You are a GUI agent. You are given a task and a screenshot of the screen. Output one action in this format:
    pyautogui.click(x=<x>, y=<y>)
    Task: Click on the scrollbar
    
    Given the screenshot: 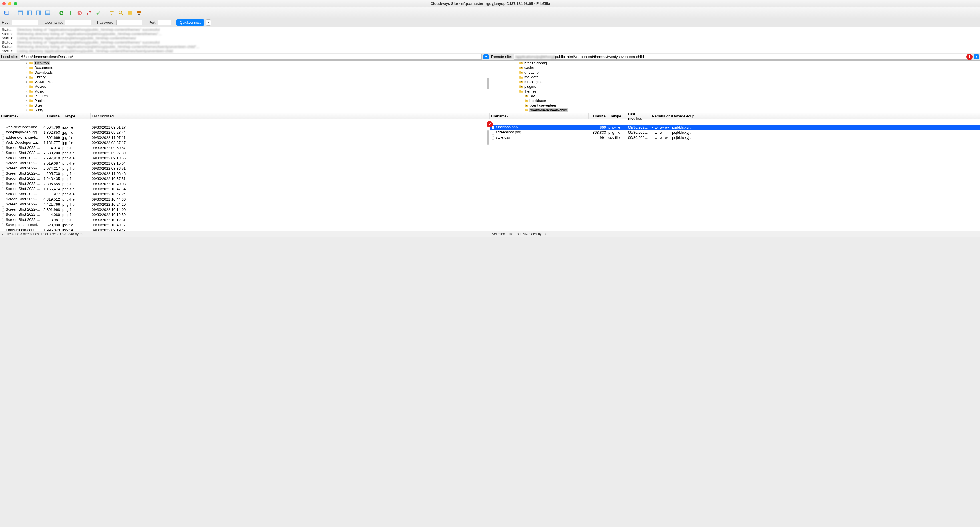 What is the action you would take?
    pyautogui.click(x=488, y=83)
    